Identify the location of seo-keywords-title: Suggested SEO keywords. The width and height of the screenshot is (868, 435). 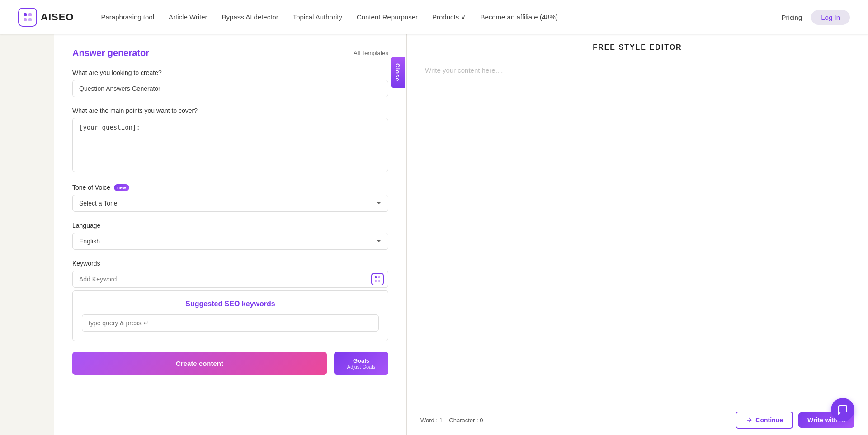
(231, 304).